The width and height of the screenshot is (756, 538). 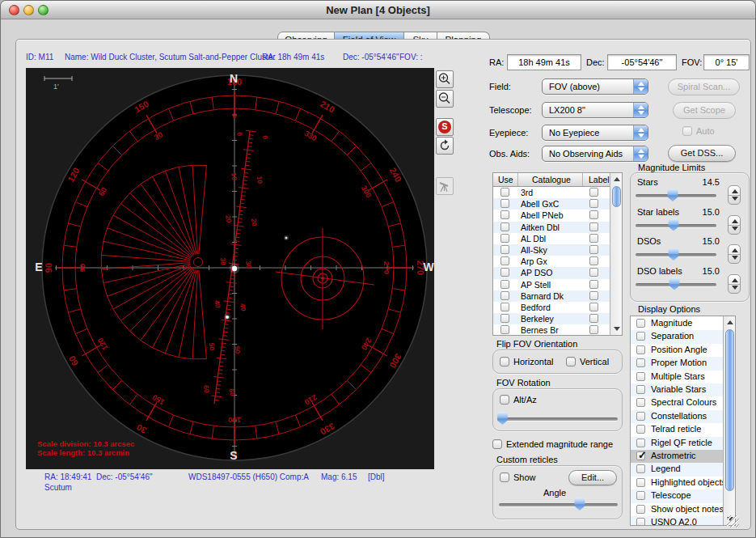 What do you see at coordinates (595, 133) in the screenshot?
I see `eyepiece-dropdown: No Eyepiece` at bounding box center [595, 133].